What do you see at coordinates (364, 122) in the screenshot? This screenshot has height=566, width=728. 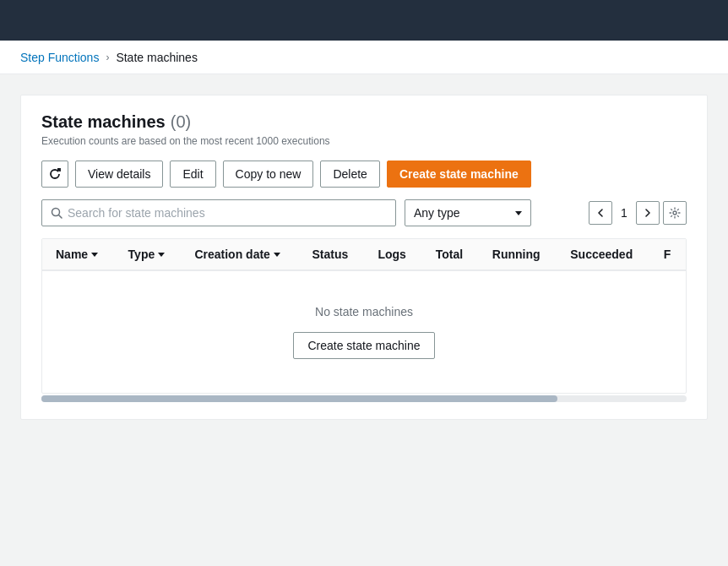 I see `panel-title-row: State machines (0)` at bounding box center [364, 122].